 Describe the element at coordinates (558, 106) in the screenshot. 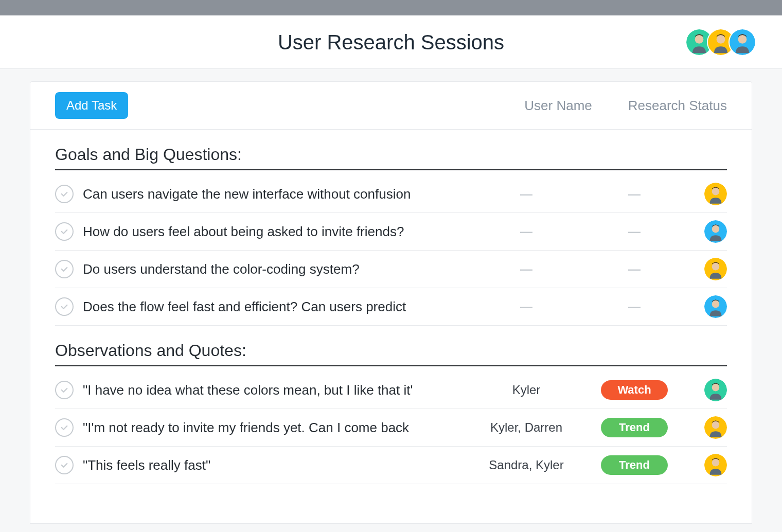

I see `column-header-user-name: User Name` at that location.